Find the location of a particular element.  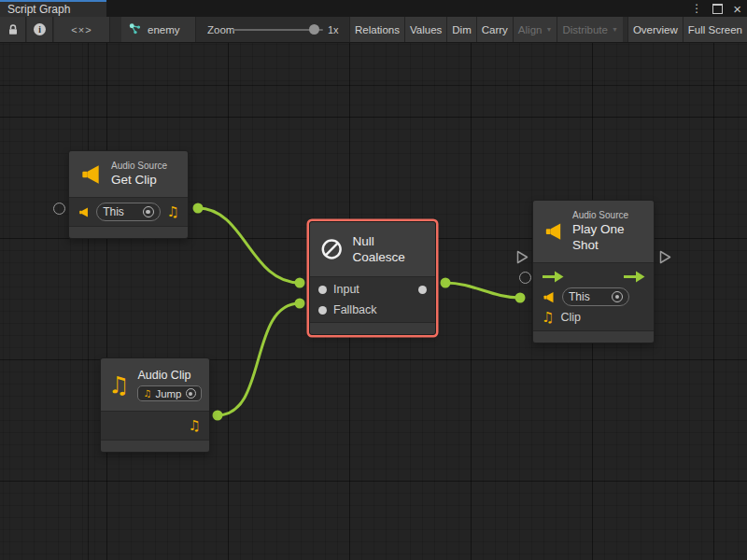

full-screen-button: Full Screen is located at coordinates (715, 30).